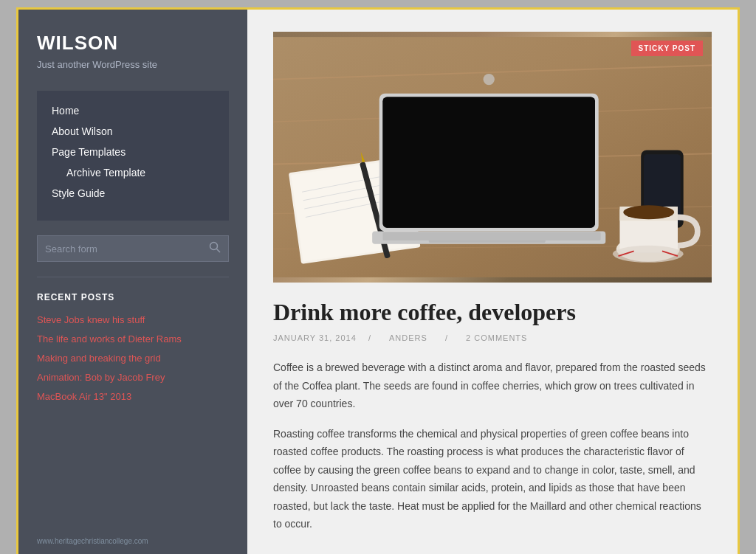 This screenshot has width=756, height=554. Describe the element at coordinates (133, 65) in the screenshot. I see `site-tagline: Just another WordPress site` at that location.